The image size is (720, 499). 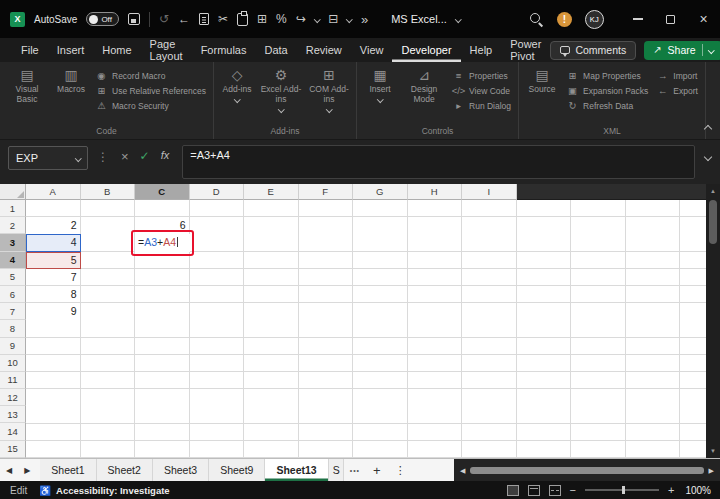 I want to click on column-header-d: D, so click(x=218, y=192).